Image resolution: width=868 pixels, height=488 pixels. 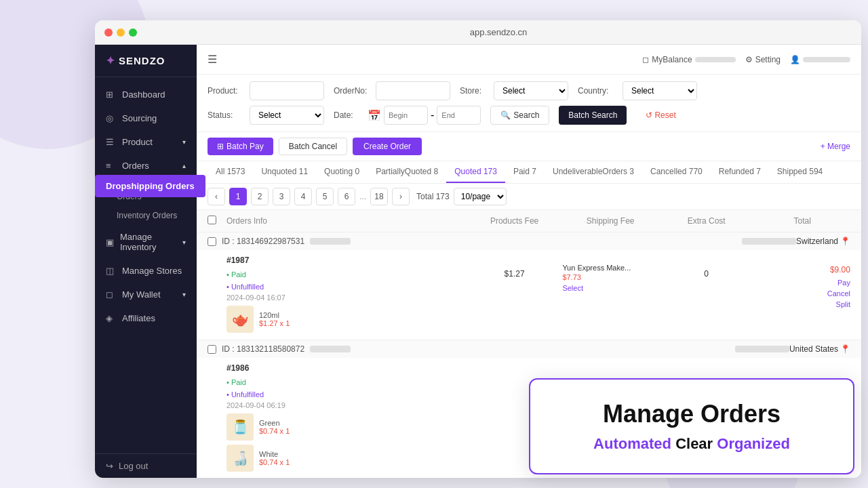 What do you see at coordinates (406, 115) in the screenshot?
I see `date-begin-input` at bounding box center [406, 115].